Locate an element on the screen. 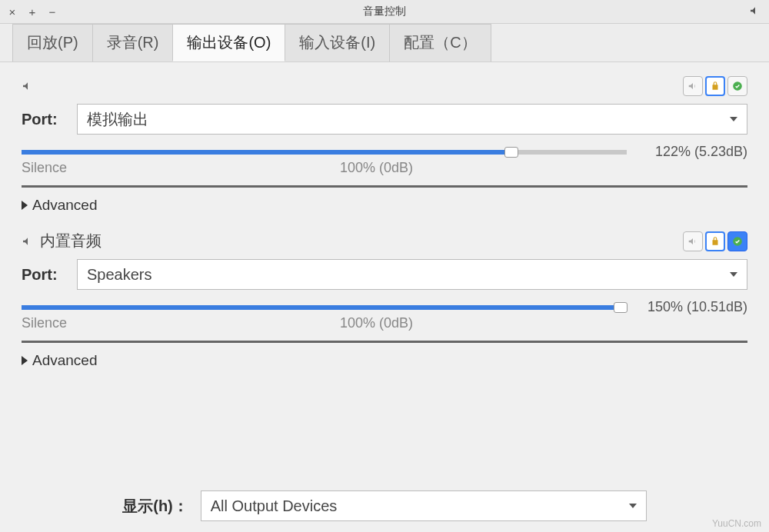  show-label: 显示(h)： is located at coordinates (155, 506).